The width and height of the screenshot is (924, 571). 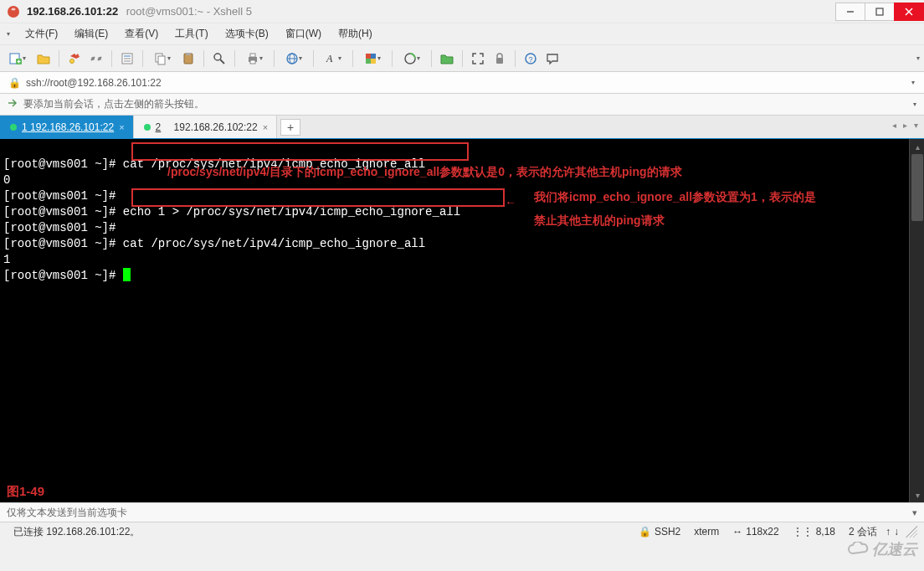 What do you see at coordinates (318, 198) in the screenshot?
I see `annotation-box` at bounding box center [318, 198].